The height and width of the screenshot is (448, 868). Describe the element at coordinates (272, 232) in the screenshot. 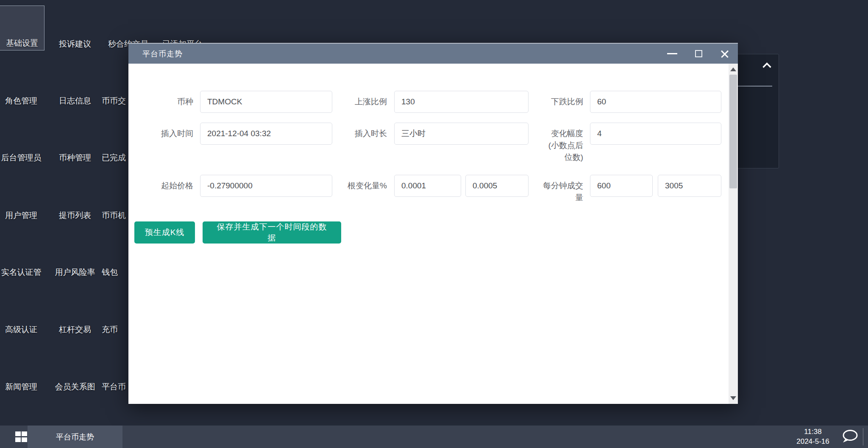

I see `save-and-generate-next-button: 保存并生成下一个时间段的数据` at that location.